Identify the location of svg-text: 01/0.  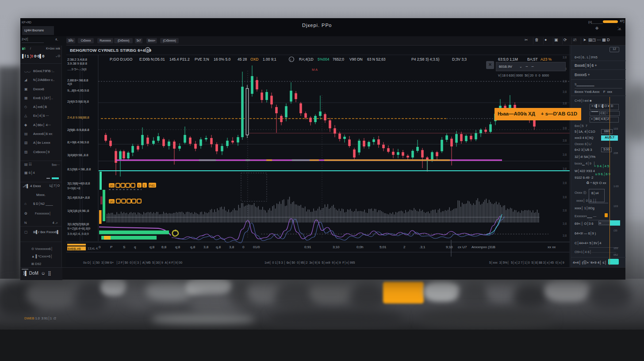
(257, 247).